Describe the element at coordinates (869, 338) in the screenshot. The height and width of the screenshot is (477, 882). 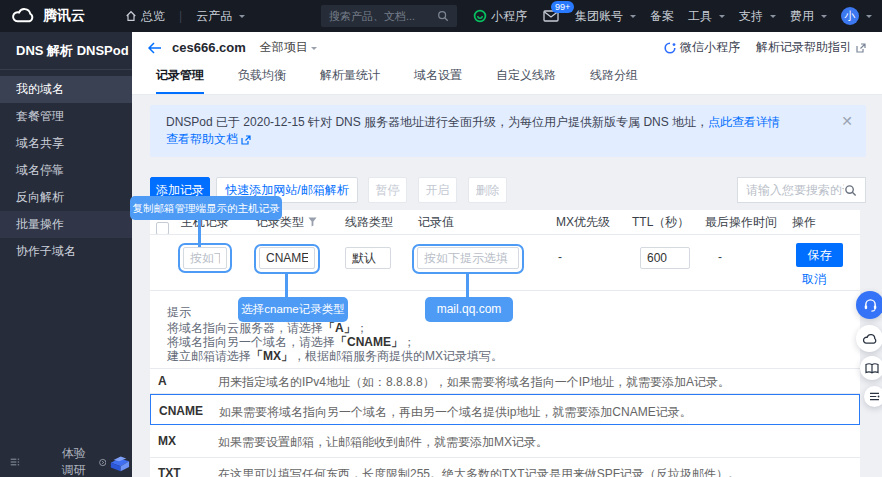
I see `cloud-message-button` at that location.